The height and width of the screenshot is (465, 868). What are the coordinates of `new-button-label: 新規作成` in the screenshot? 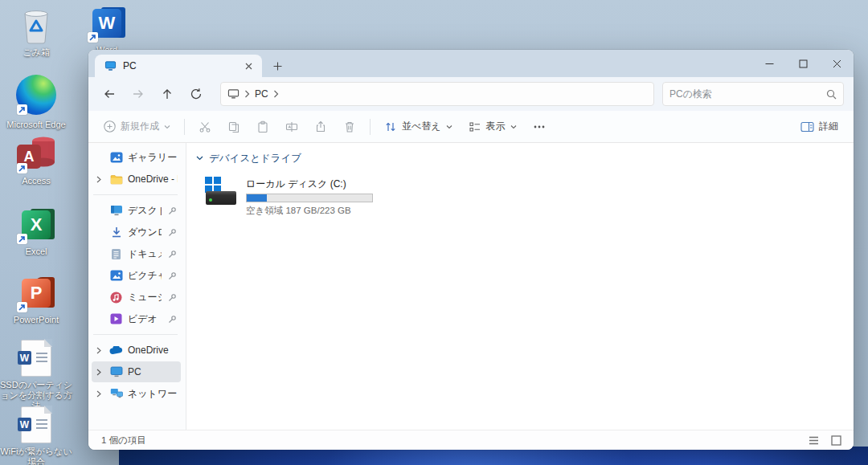 It's located at (140, 127).